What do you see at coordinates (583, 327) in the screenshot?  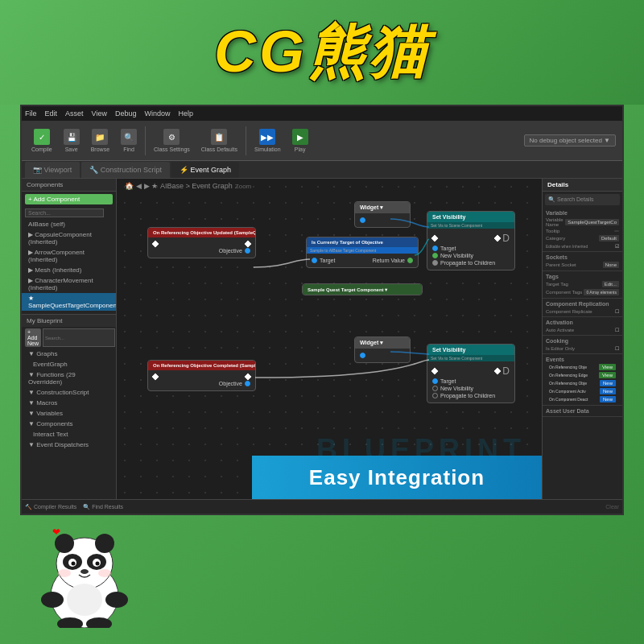 I see `activation-section: Activation Auto Activate ☐` at bounding box center [583, 327].